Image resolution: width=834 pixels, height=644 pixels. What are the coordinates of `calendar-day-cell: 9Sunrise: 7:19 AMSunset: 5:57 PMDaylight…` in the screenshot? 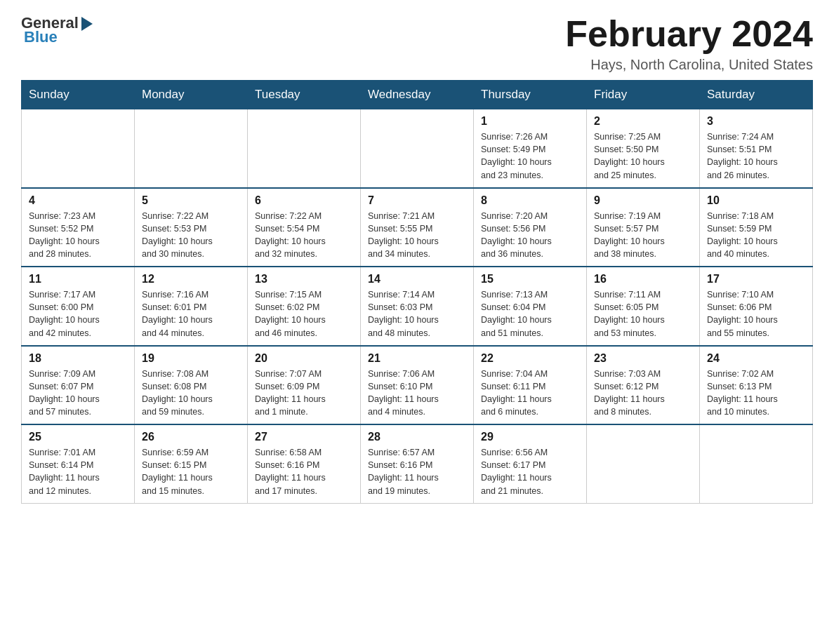 It's located at (643, 227).